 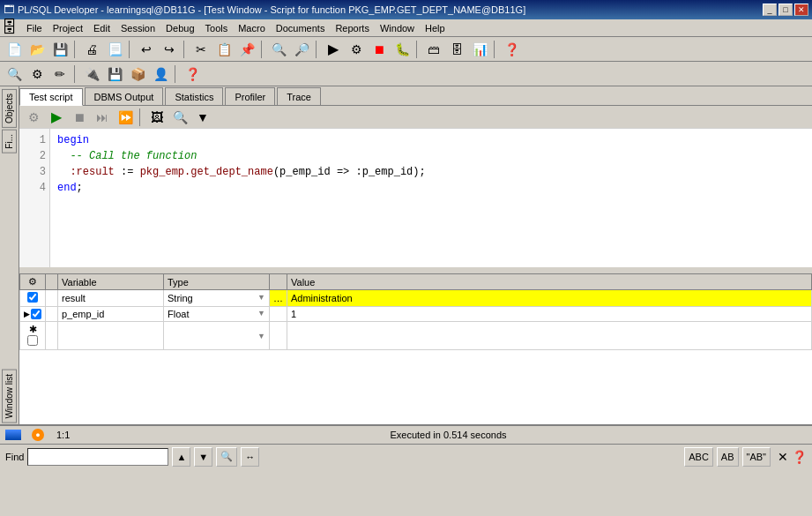 What do you see at coordinates (434, 49) in the screenshot?
I see `db-btn: 🗃` at bounding box center [434, 49].